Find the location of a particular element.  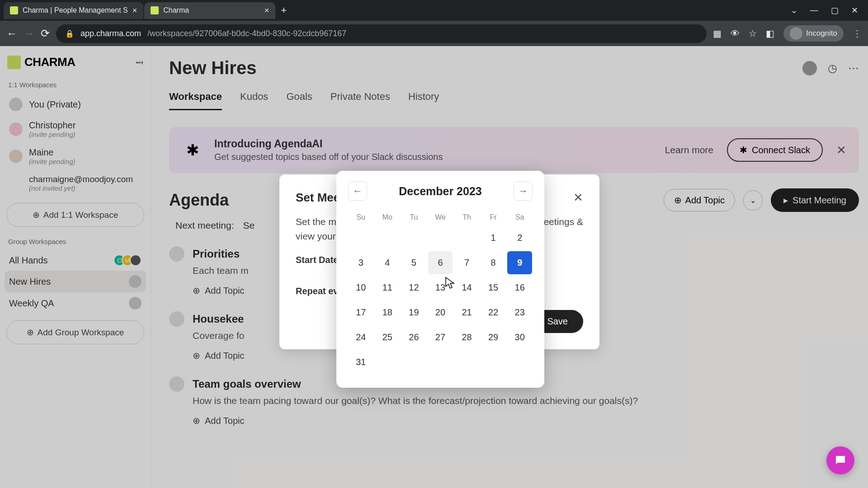

calendar-day-3: 3 is located at coordinates (361, 263).